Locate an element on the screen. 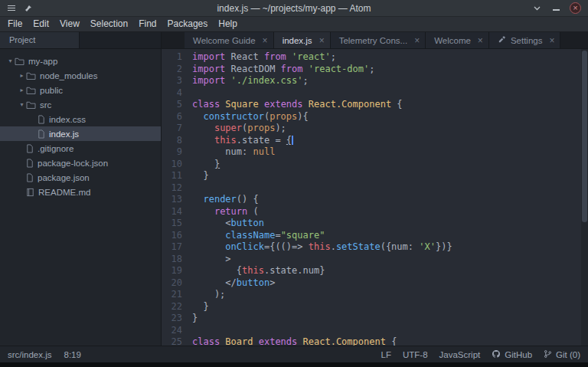 This screenshot has height=367, width=588. window-menu-icon is located at coordinates (11, 8).